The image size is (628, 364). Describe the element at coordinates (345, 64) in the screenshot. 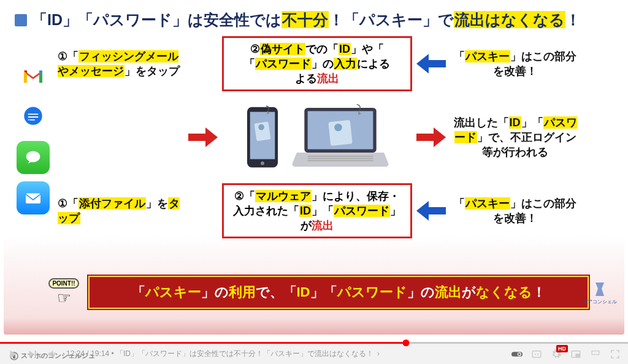

I see `t: 入力` at that location.